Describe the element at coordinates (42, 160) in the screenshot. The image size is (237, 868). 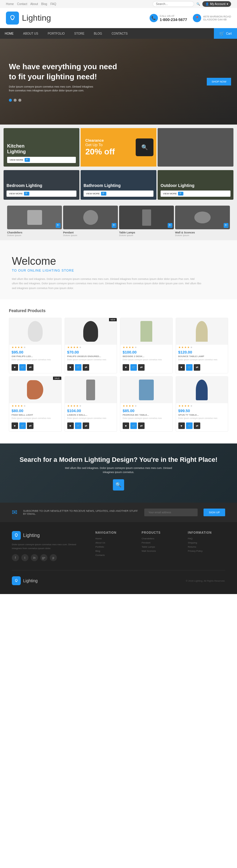
I see `kitchen-view-more-button: VIEW MORE 🔍` at that location.